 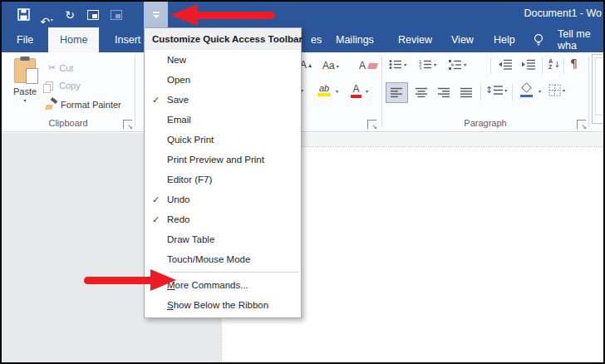 I want to click on menu-item-print-preview-and-print: Print Preview and Print, so click(x=223, y=160).